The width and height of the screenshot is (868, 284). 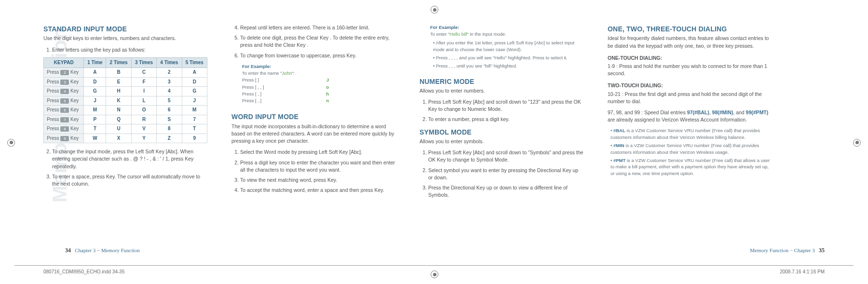 What do you see at coordinates (787, 251) in the screenshot?
I see `page-footer-right: Memory Function − Chapter 3 35` at bounding box center [787, 251].